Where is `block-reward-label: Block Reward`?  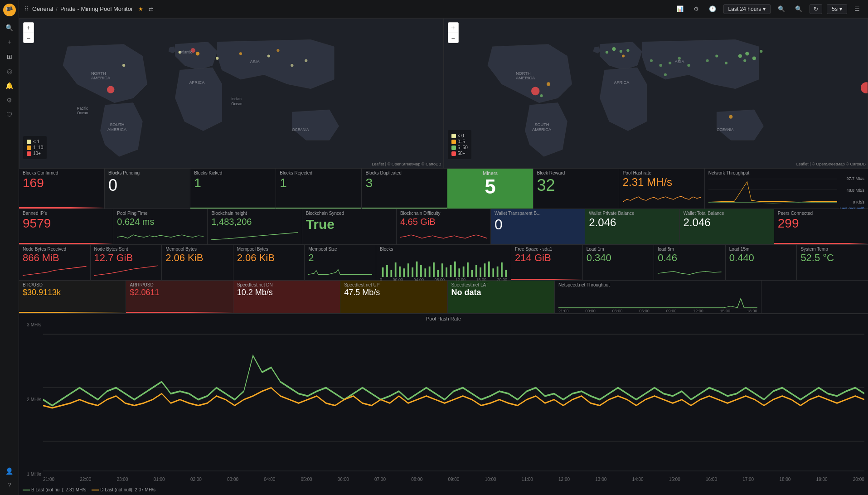 block-reward-label: Block Reward is located at coordinates (576, 173).